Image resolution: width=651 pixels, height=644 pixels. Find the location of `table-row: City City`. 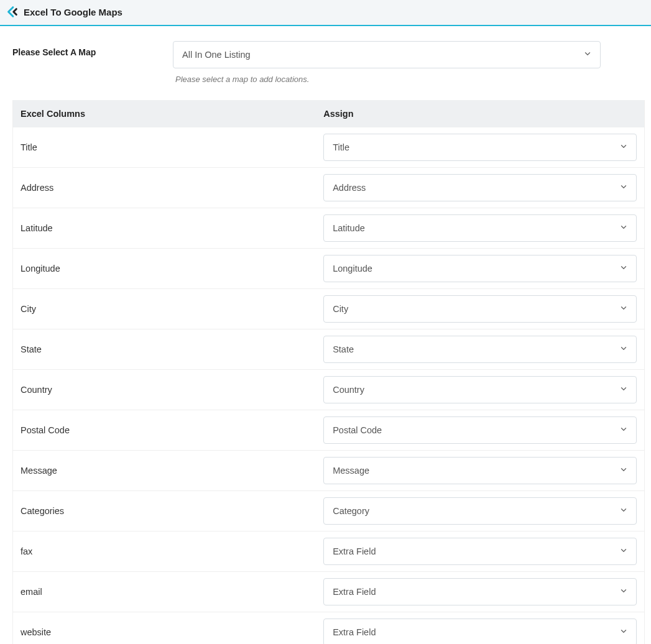

table-row: City City is located at coordinates (329, 310).